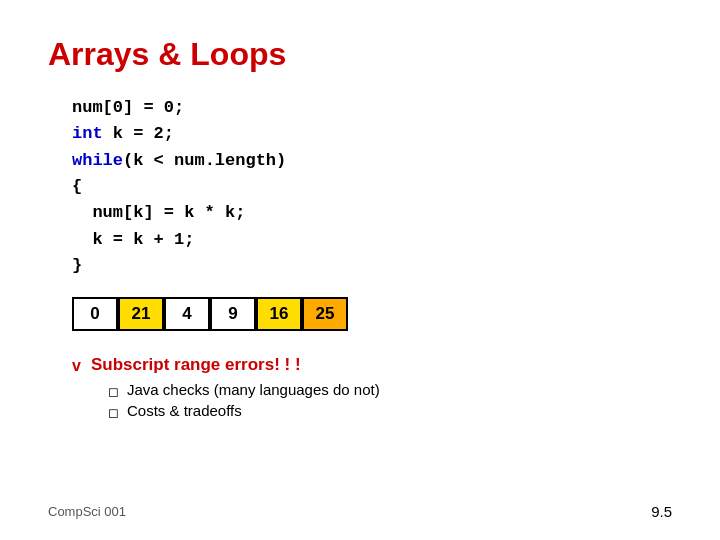 Image resolution: width=720 pixels, height=540 pixels. What do you see at coordinates (372, 266) in the screenshot?
I see `code-line-7: }` at bounding box center [372, 266].